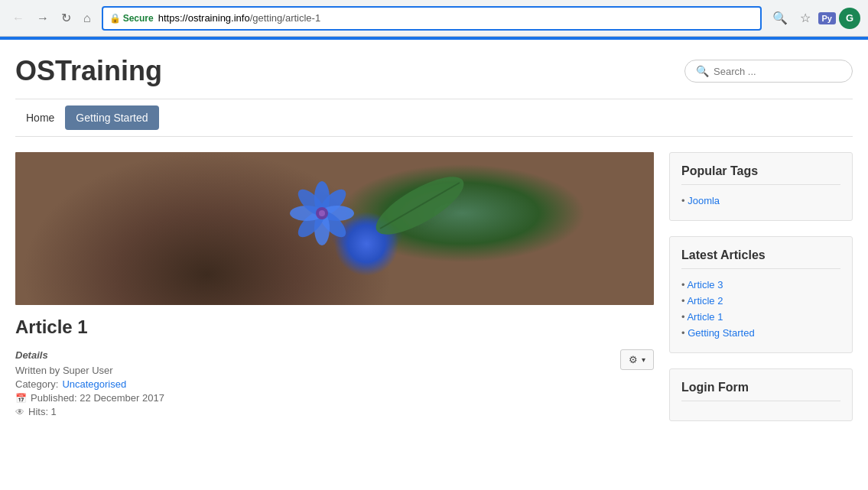  Describe the element at coordinates (778, 72) in the screenshot. I see `search-input` at that location.